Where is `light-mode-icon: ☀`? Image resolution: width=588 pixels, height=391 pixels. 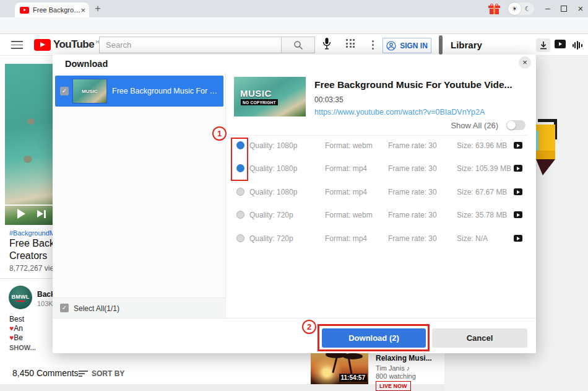 light-mode-icon: ☀ is located at coordinates (515, 9).